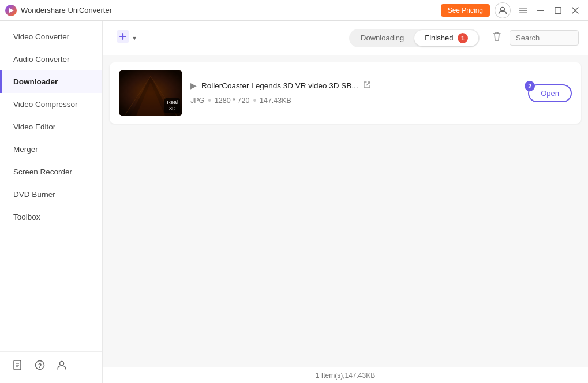 This screenshot has width=588, height=383. What do you see at coordinates (18, 365) in the screenshot?
I see `book-icon` at bounding box center [18, 365].